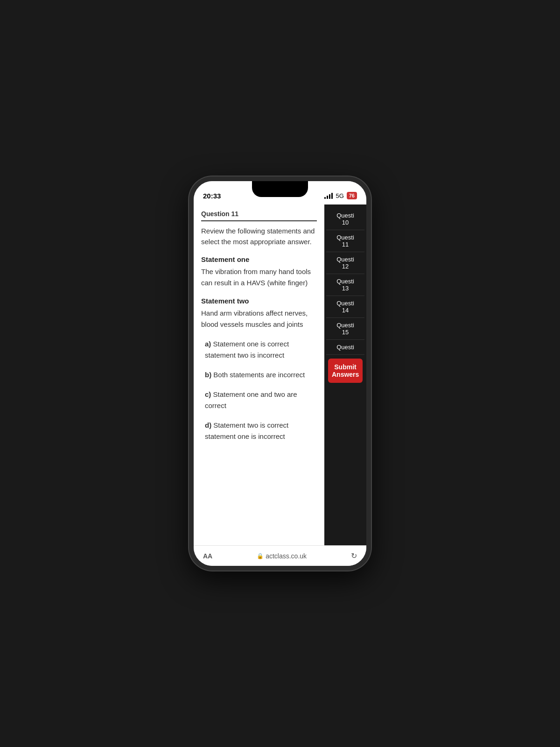 This screenshot has width=560, height=747. What do you see at coordinates (259, 260) in the screenshot?
I see `statement-one-title: Statement one` at bounding box center [259, 260].